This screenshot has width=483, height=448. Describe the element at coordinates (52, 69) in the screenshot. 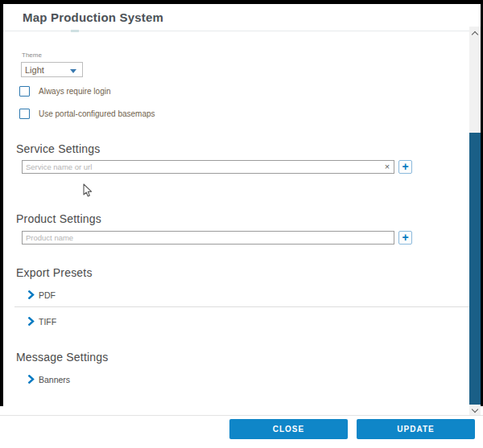

I see `theme-dropdown: Light` at that location.